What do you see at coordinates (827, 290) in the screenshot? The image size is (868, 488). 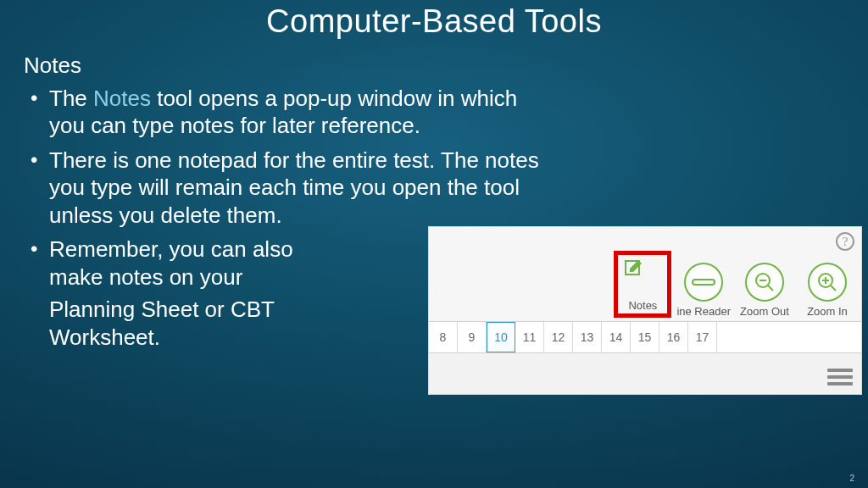 I see `zoom-in-tool: Zoom In` at bounding box center [827, 290].